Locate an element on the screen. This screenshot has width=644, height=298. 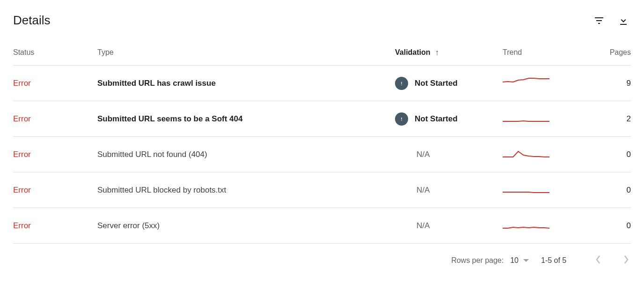
filter-icon is located at coordinates (599, 21).